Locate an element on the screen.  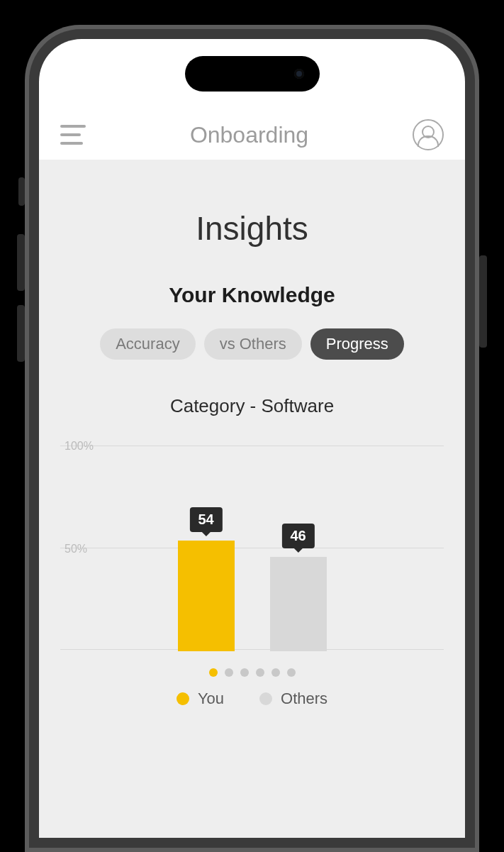
bar-others: 46 is located at coordinates (298, 604).